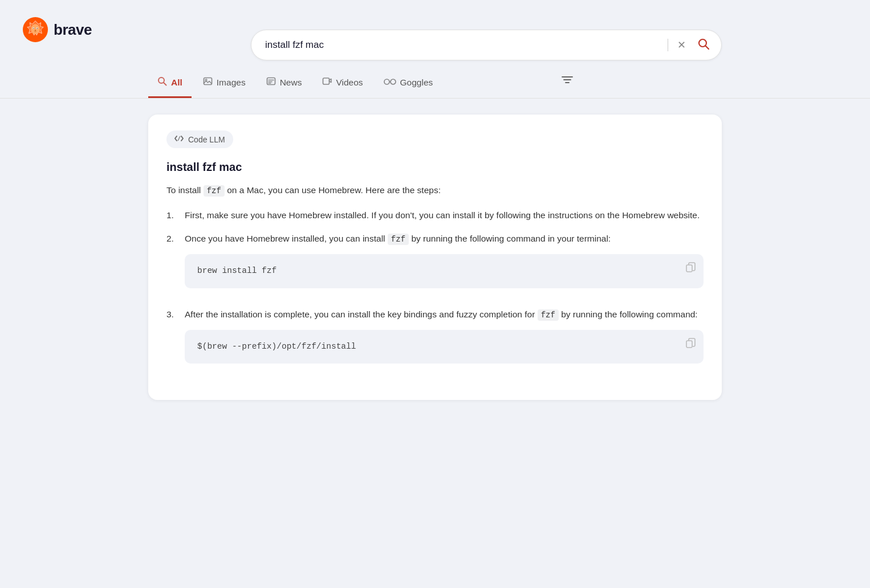 This screenshot has height=588, width=870. What do you see at coordinates (206, 140) in the screenshot?
I see `code-llm-label: Code LLM` at bounding box center [206, 140].